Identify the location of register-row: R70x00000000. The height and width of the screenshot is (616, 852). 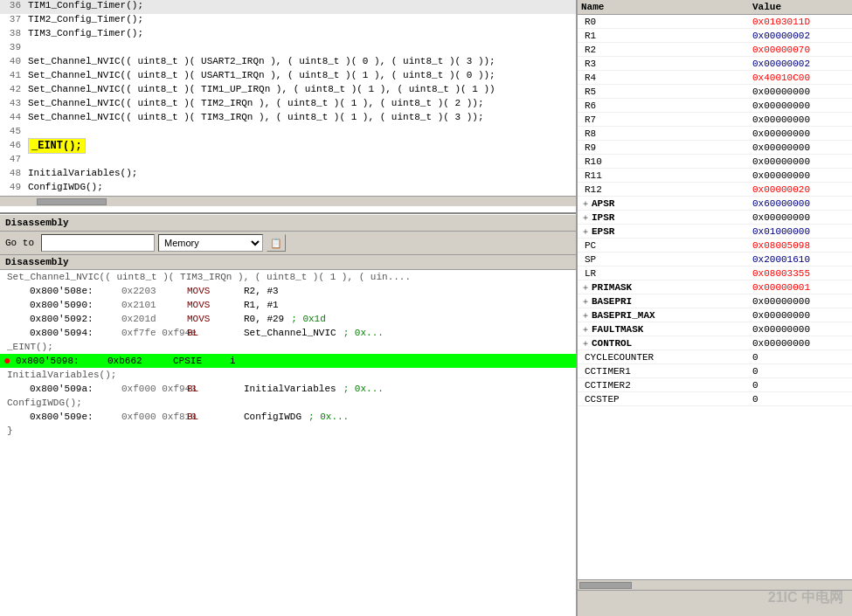
(715, 120).